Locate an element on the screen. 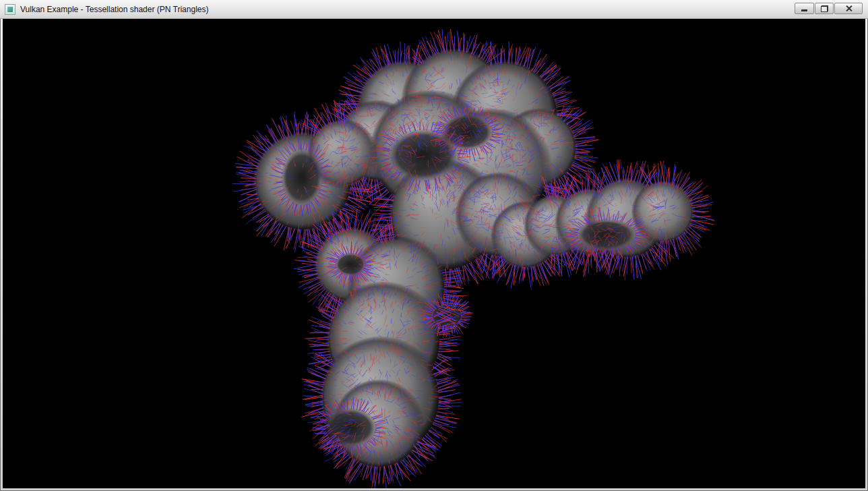 The width and height of the screenshot is (868, 491). restore-icon is located at coordinates (825, 9).